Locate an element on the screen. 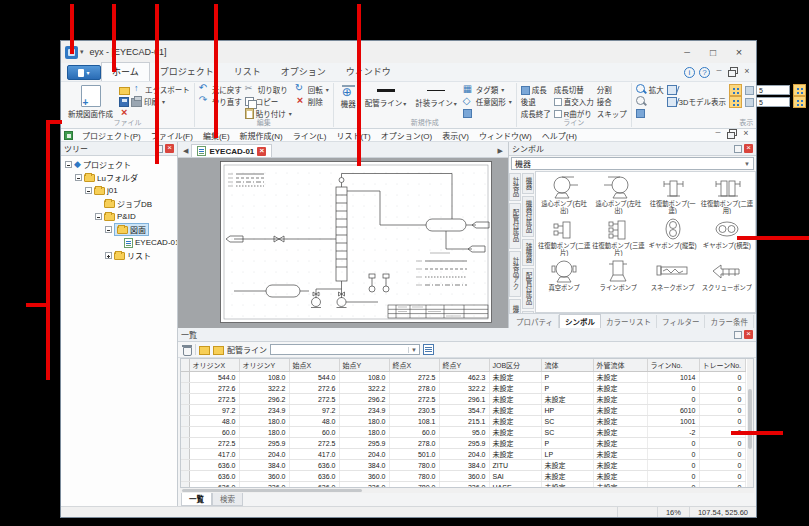  column-header: 始点Y is located at coordinates (364, 366).